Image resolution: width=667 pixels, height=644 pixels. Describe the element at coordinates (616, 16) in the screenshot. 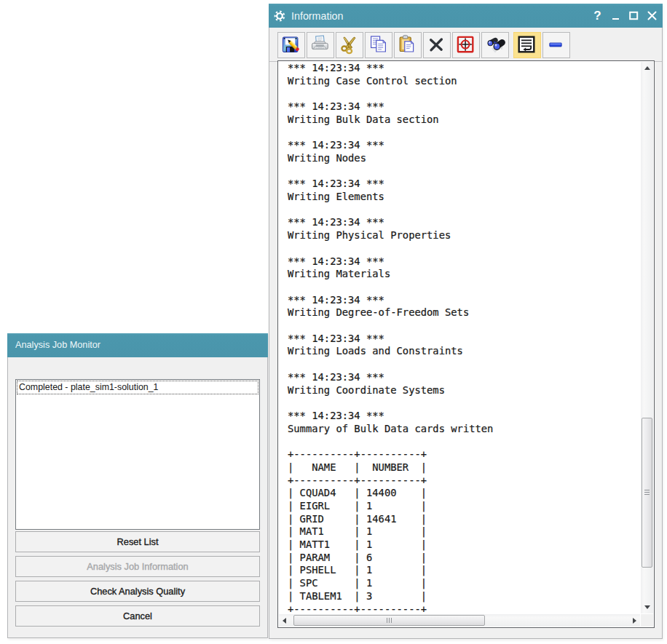

I see `minimize-button` at that location.